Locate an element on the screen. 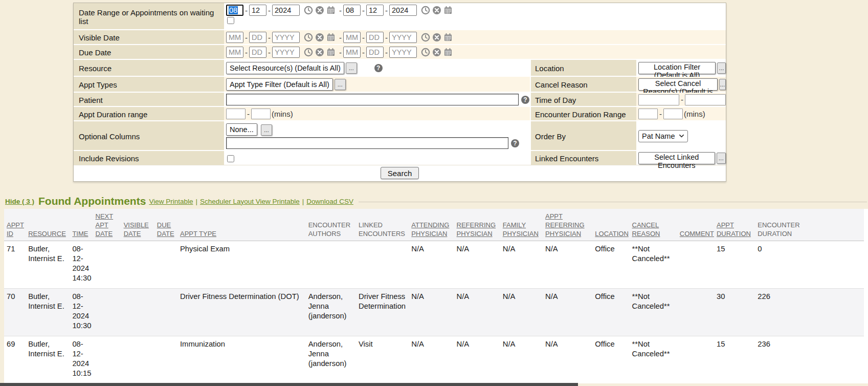 The width and height of the screenshot is (868, 386). location-filter-button: Location Filter (Default is All) is located at coordinates (677, 68).